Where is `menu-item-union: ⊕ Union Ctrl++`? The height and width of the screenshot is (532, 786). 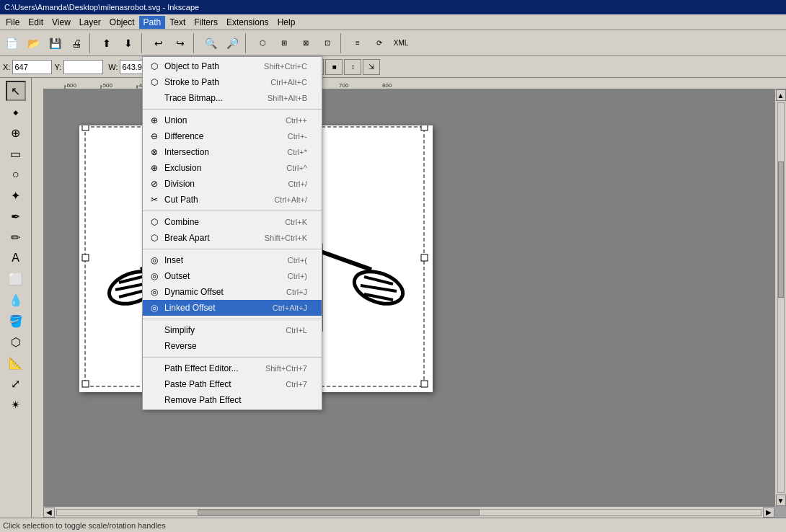
menu-item-union: ⊕ Union Ctrl++ is located at coordinates (232, 120).